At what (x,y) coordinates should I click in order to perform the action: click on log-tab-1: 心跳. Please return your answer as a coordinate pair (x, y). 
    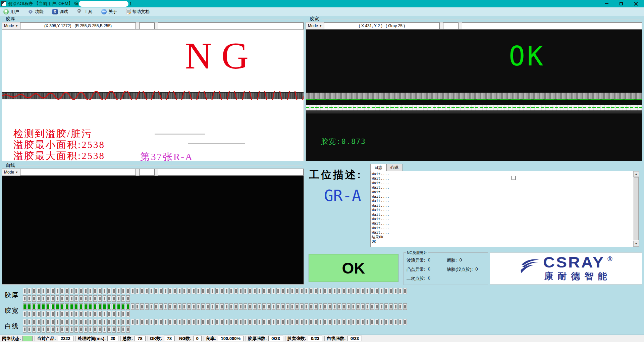
    Looking at the image, I should click on (394, 167).